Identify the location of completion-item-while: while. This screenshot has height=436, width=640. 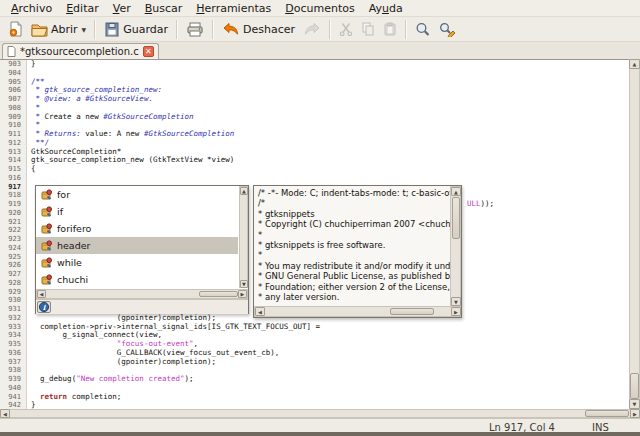
(137, 262).